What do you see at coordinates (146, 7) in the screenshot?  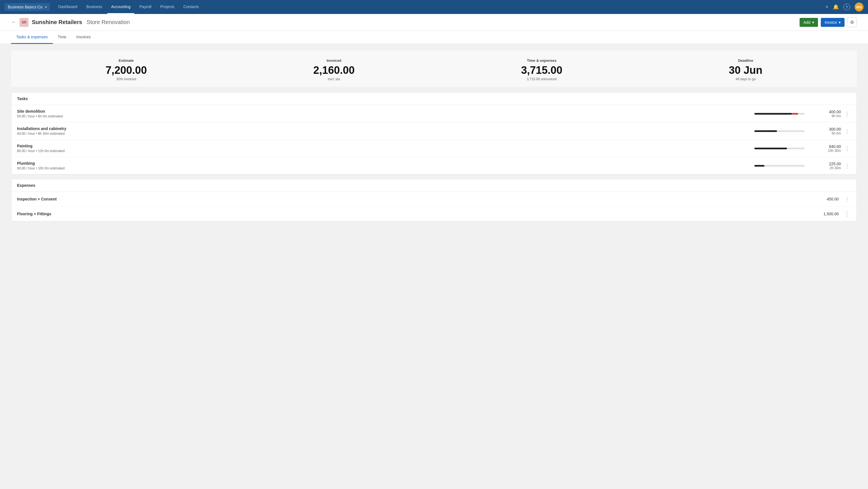 I see `nav-item-payroll: Payroll` at bounding box center [146, 7].